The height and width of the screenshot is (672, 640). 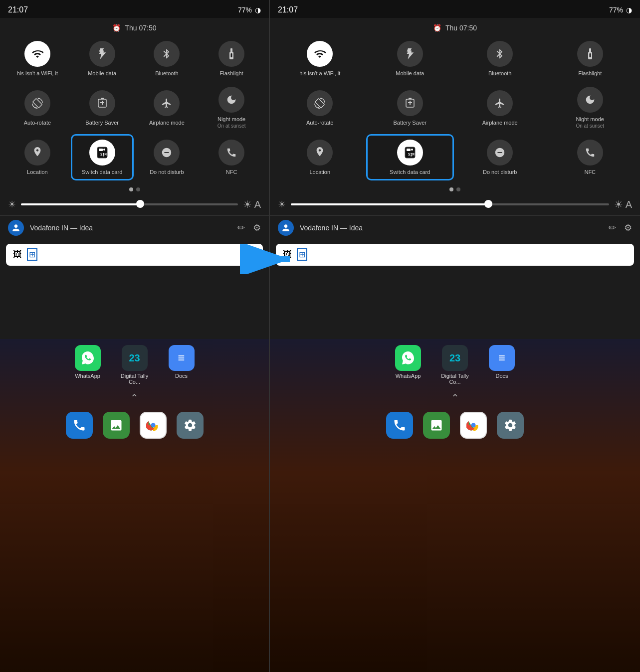 What do you see at coordinates (613, 228) in the screenshot?
I see `right-edit-icon: ✏` at bounding box center [613, 228].